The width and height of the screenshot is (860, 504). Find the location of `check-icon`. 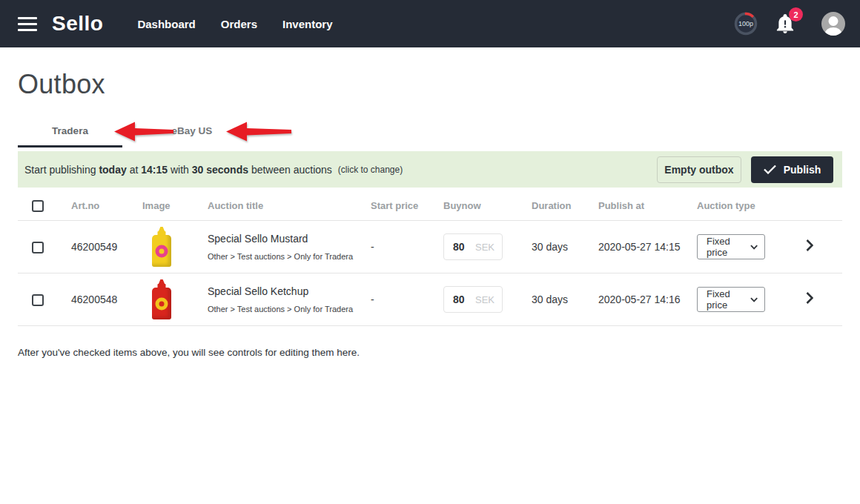

check-icon is located at coordinates (770, 169).